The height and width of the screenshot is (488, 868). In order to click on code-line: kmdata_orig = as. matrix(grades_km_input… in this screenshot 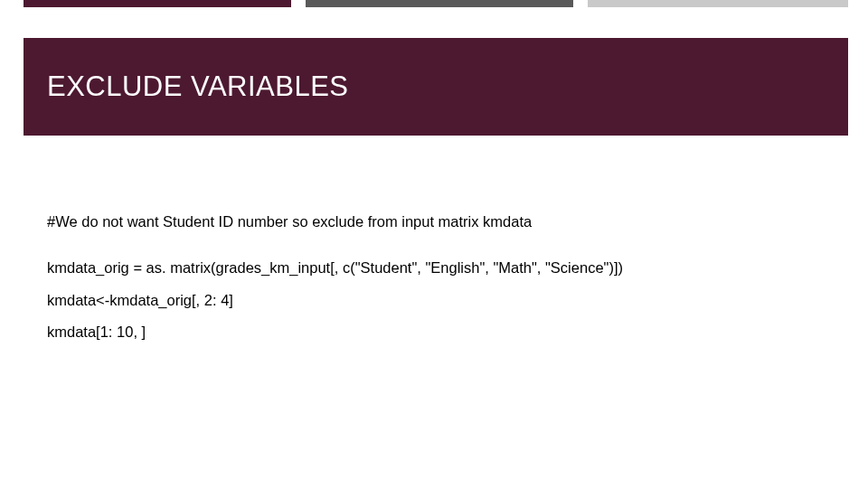, I will do `click(439, 267)`.